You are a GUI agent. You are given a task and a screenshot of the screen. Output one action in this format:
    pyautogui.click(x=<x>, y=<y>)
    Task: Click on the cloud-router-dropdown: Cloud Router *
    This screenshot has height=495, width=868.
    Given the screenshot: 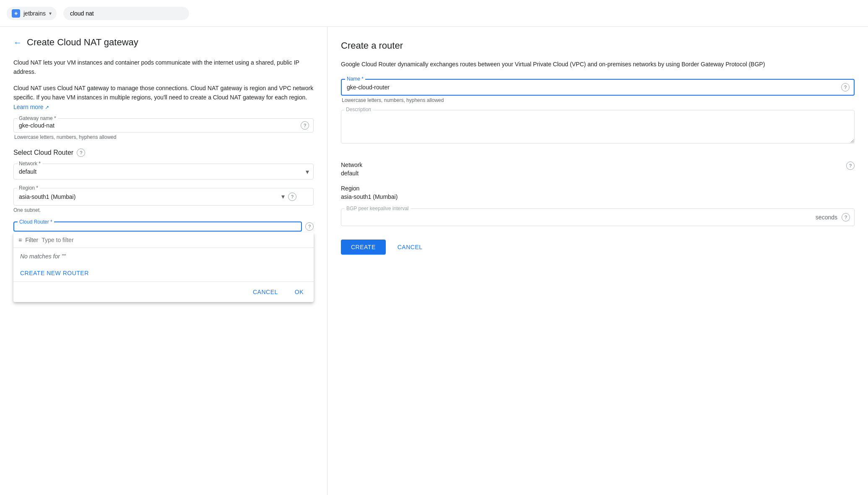 What is the action you would take?
    pyautogui.click(x=158, y=227)
    